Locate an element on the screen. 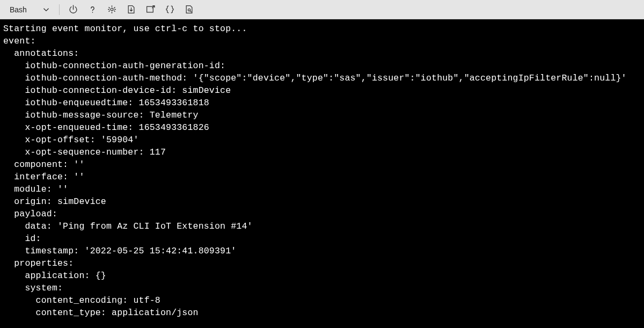  terminal-line: event: is located at coordinates (322, 41).